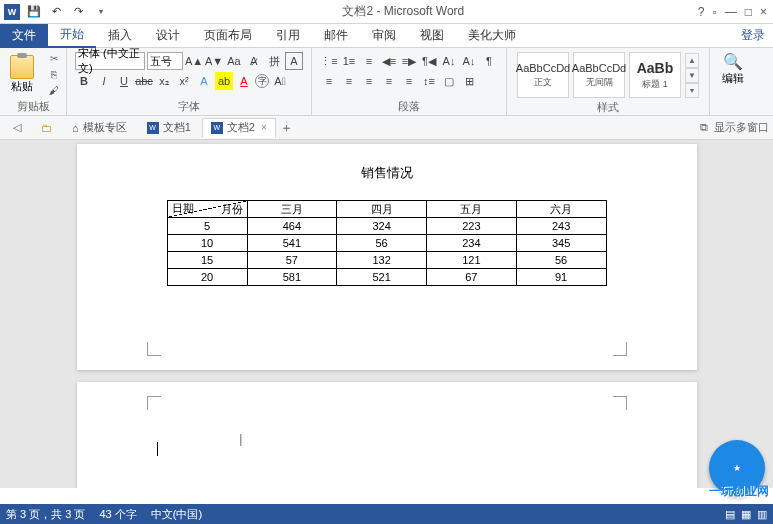 The image size is (773, 524). Describe the element at coordinates (757, 36) in the screenshot. I see `login-link: 登录` at that location.